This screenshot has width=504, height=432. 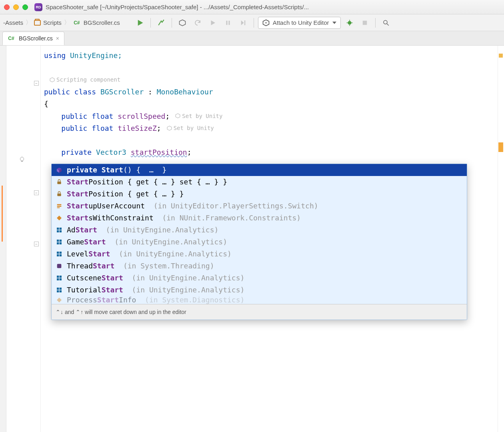 I want to click on left-marker-stripe, so click(x=3, y=239).